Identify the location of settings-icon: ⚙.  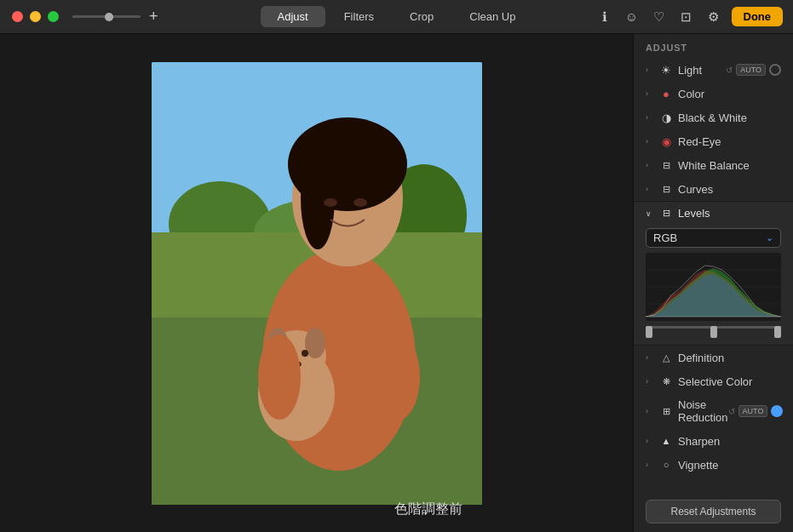
(714, 17).